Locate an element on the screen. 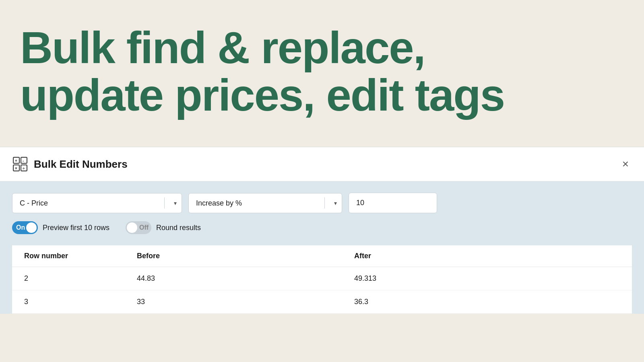 This screenshot has width=644, height=362. select-divider is located at coordinates (164, 203).